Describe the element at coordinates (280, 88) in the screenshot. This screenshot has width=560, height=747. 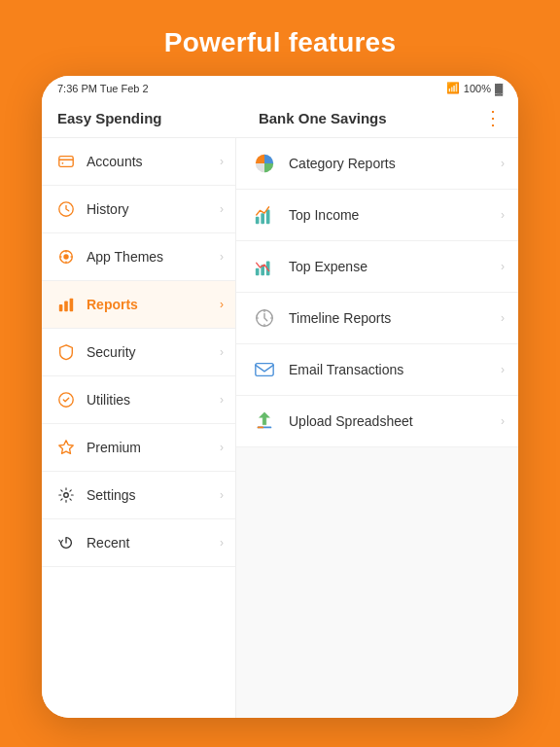
I see `status-bar: 7:36 PM Tue Feb 2 📶 100% ▓` at that location.